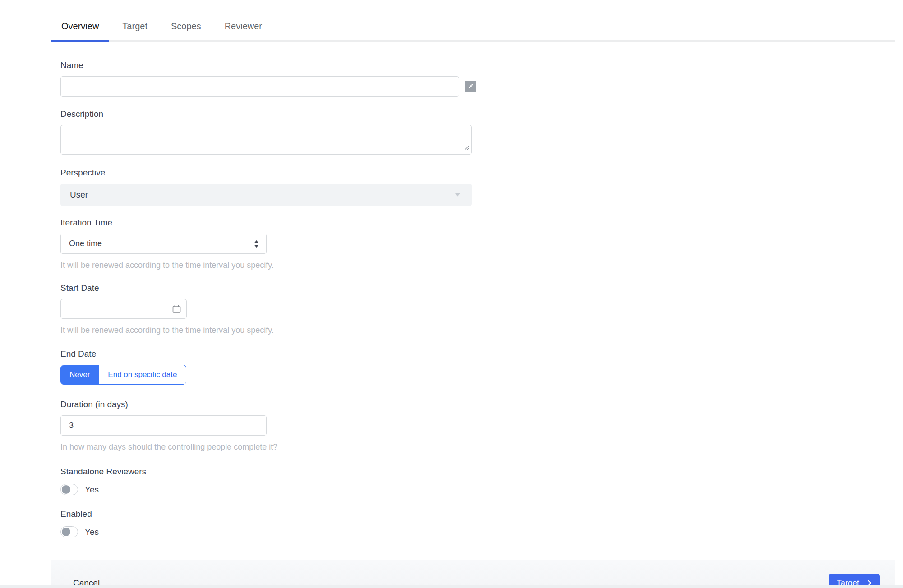  I want to click on standalone-reviewers-toggle-label: Yes, so click(92, 490).